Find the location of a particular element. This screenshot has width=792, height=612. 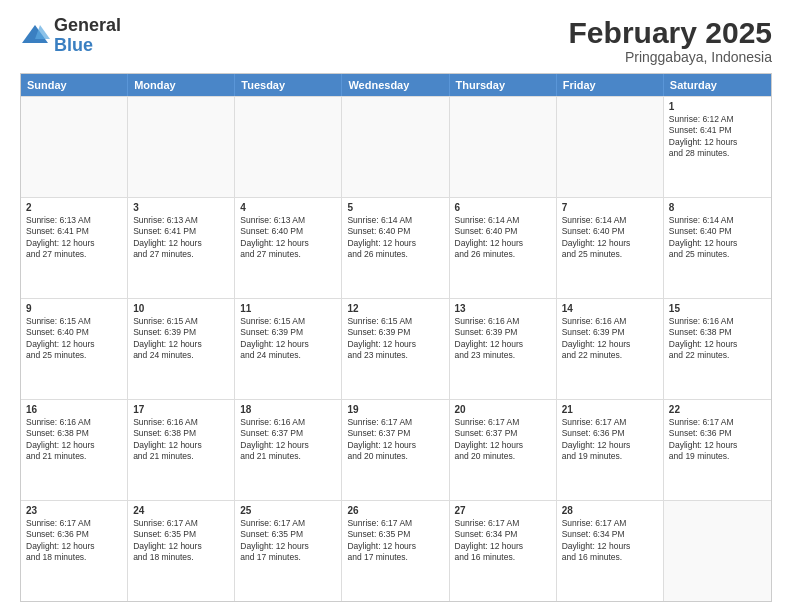

day-number: 1 is located at coordinates (718, 106).